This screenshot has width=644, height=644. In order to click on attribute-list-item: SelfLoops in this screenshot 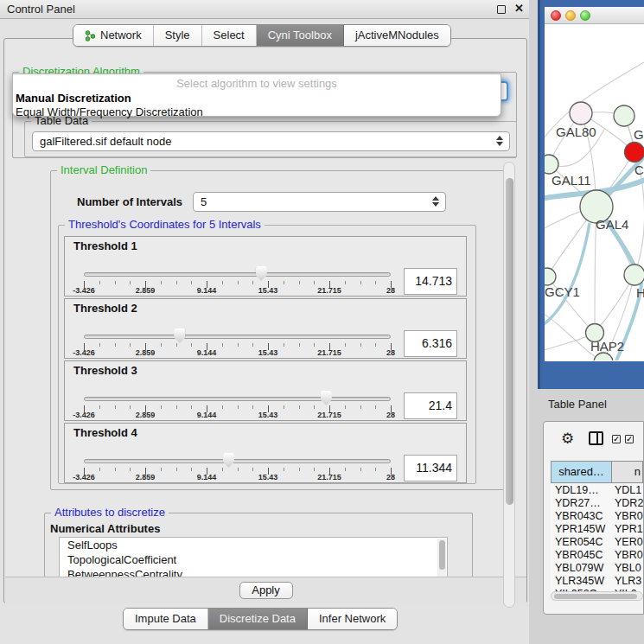, I will do `click(253, 545)`.